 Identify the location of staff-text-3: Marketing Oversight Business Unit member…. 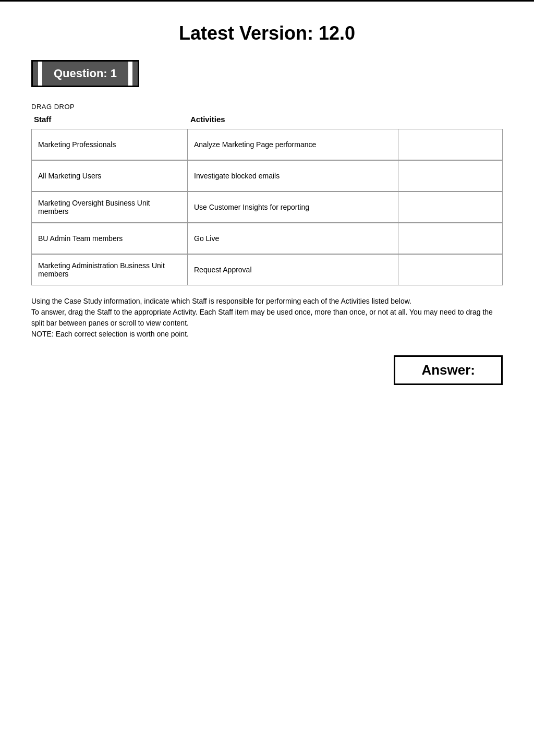
(110, 207).